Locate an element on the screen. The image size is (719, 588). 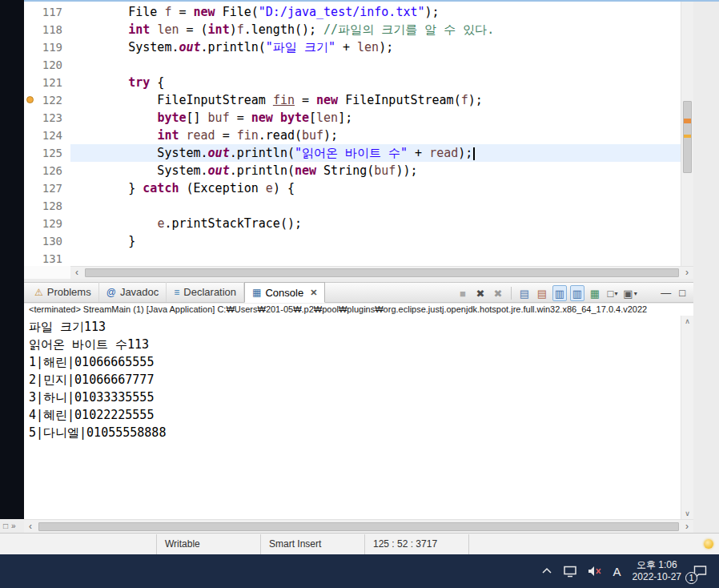
tab-console: ▦Console✕ is located at coordinates (285, 292).